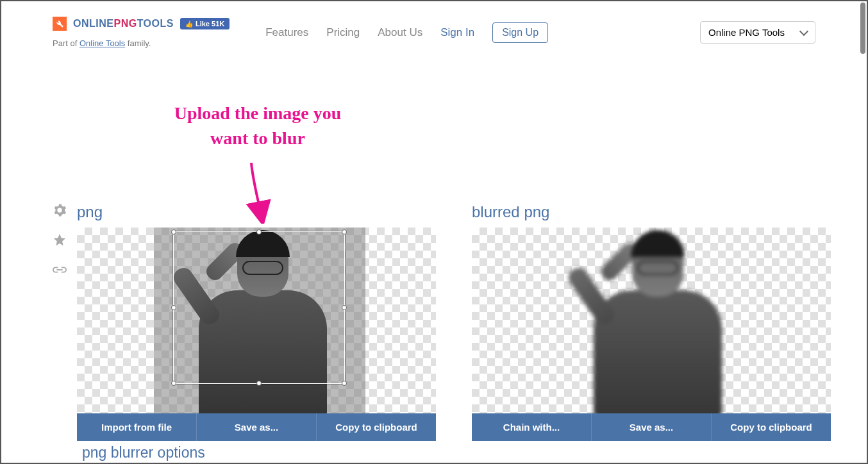 Image resolution: width=868 pixels, height=464 pixels. Describe the element at coordinates (259, 308) in the screenshot. I see `selection-box` at that location.